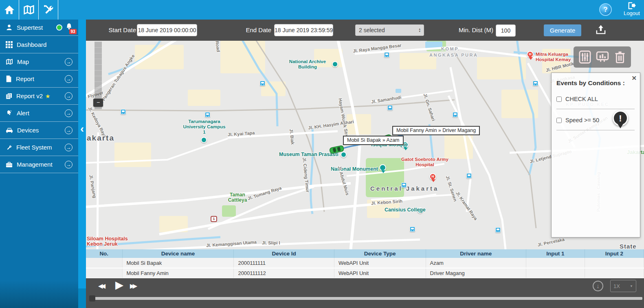 The image size is (644, 308). What do you see at coordinates (632, 9) in the screenshot?
I see `logout-button: Logout` at bounding box center [632, 9].